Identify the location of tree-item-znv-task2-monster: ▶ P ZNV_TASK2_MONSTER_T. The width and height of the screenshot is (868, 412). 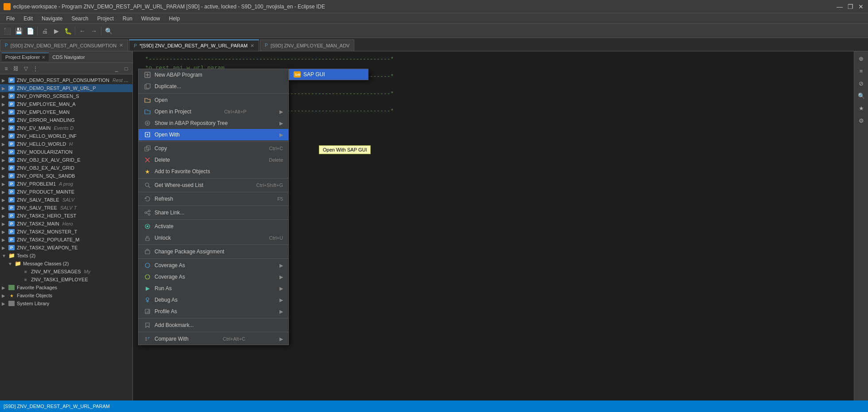
(66, 232).